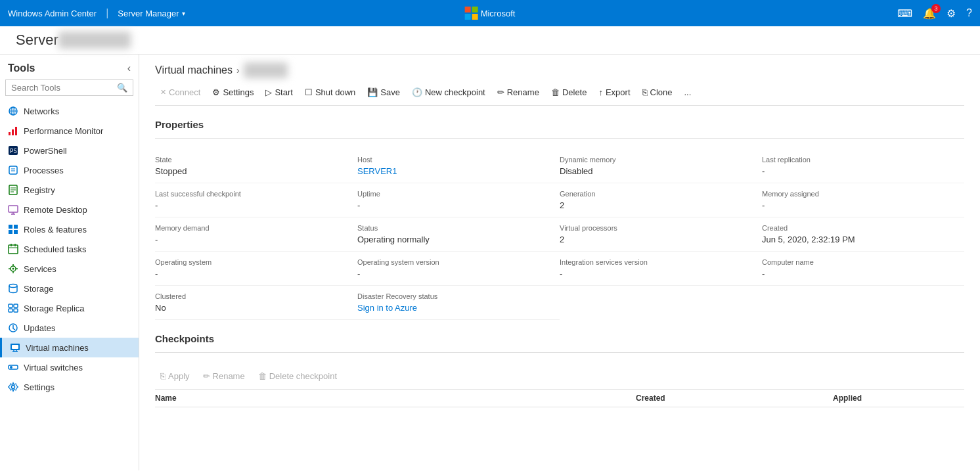  Describe the element at coordinates (13, 367) in the screenshot. I see `virtual-switches-icon` at that location.